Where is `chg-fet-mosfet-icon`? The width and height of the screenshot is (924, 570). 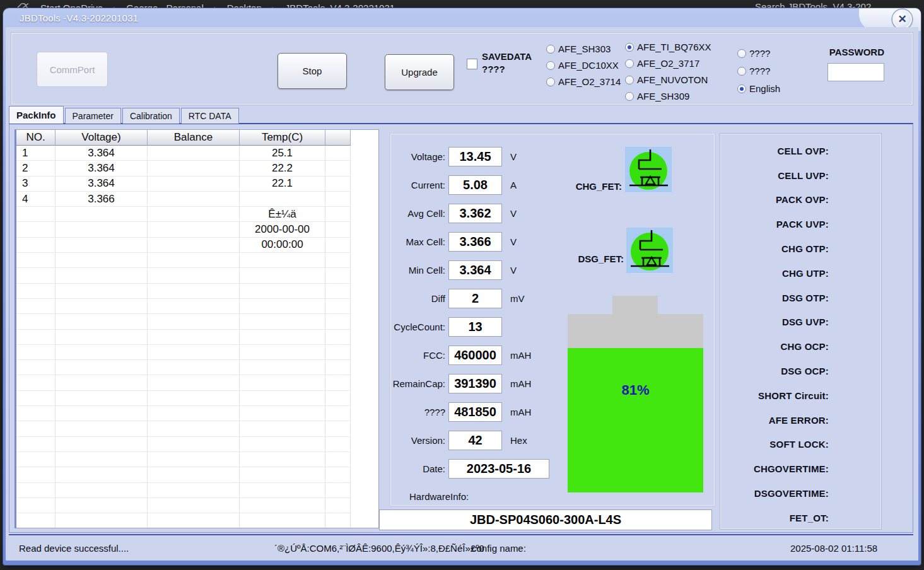 chg-fet-mosfet-icon is located at coordinates (648, 170).